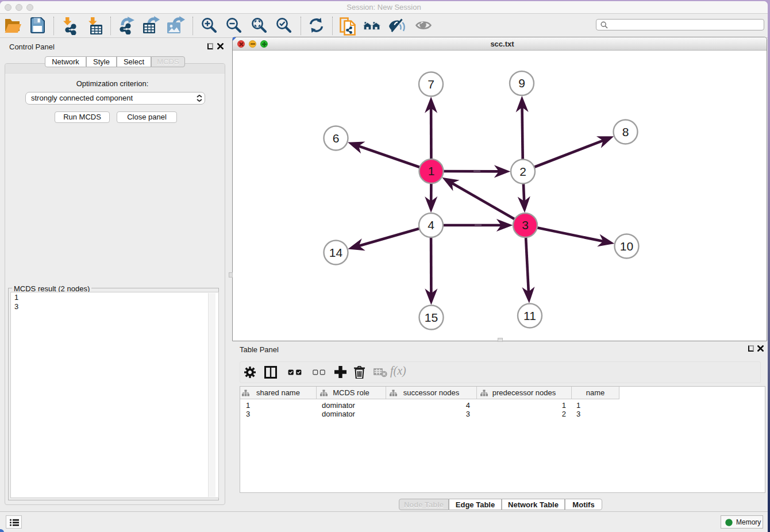 Image resolution: width=770 pixels, height=532 pixels. Describe the element at coordinates (431, 317) in the screenshot. I see `svg-text: 15` at that location.